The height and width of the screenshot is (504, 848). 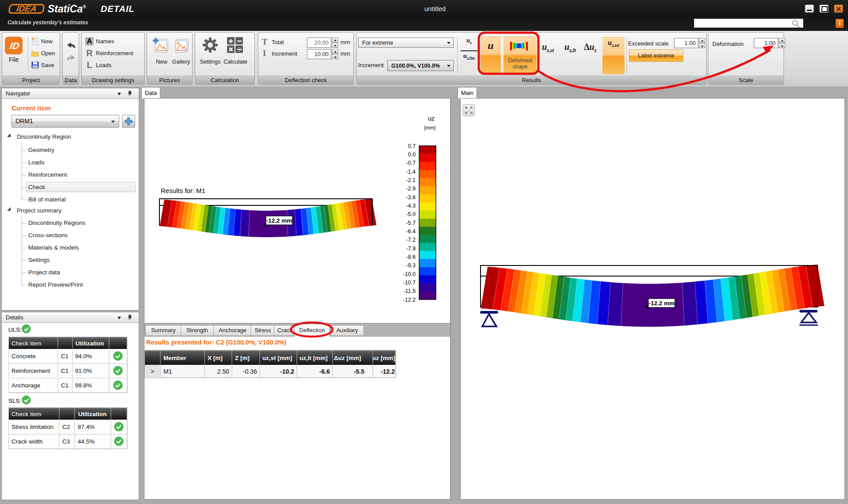 I want to click on svg-text: -8.6, so click(x=411, y=257).